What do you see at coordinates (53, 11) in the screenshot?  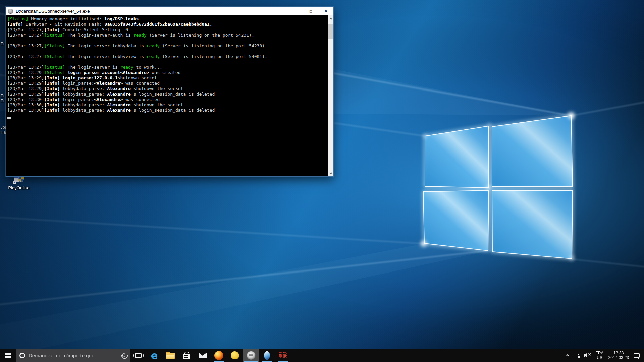 I see `window-title: D:\darkstar\DSConnect-server_64.exe` at bounding box center [53, 11].